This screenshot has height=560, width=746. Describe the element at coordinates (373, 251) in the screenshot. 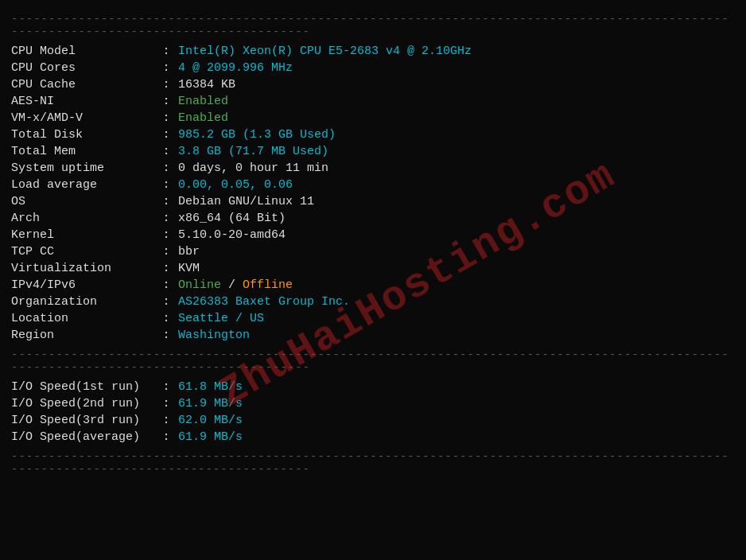

I see `table-row: TCP CC : bbr` at that location.